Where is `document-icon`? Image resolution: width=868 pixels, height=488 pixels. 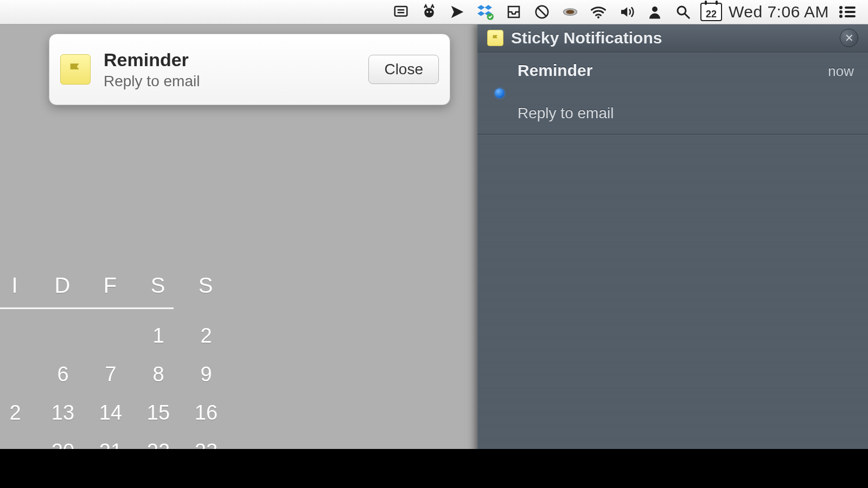
document-icon is located at coordinates (401, 12).